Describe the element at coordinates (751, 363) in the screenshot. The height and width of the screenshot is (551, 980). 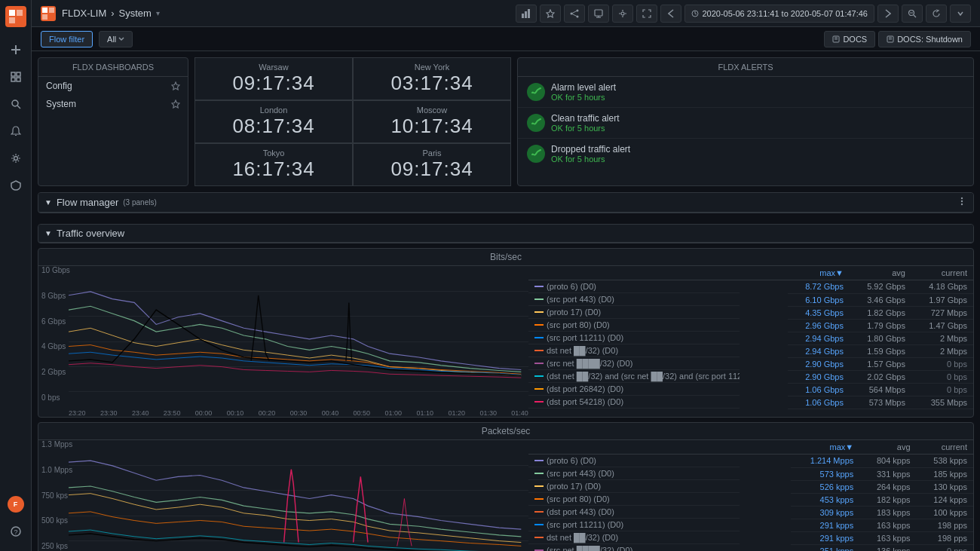
I see `bits-row-6: (src net ████/32) (D0)2.90 Gbps1.57 Gbps…` at that location.